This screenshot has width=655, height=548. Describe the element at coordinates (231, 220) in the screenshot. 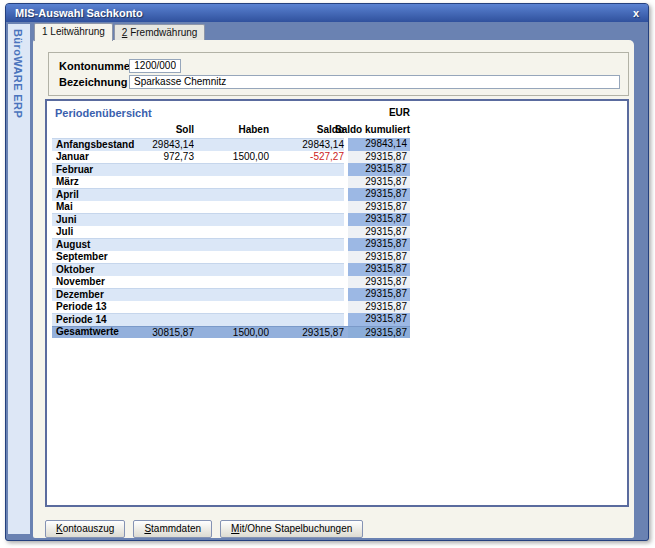

I see `table-row: Juni29315,87` at that location.